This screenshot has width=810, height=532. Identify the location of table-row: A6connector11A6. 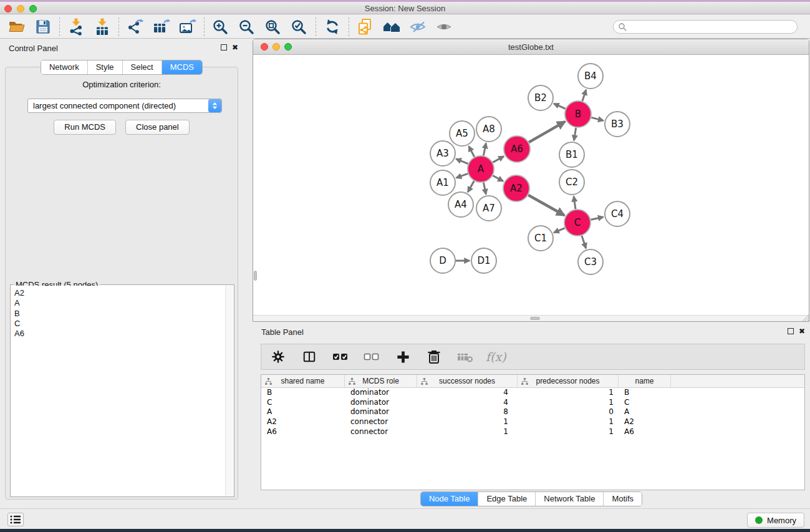
(533, 432).